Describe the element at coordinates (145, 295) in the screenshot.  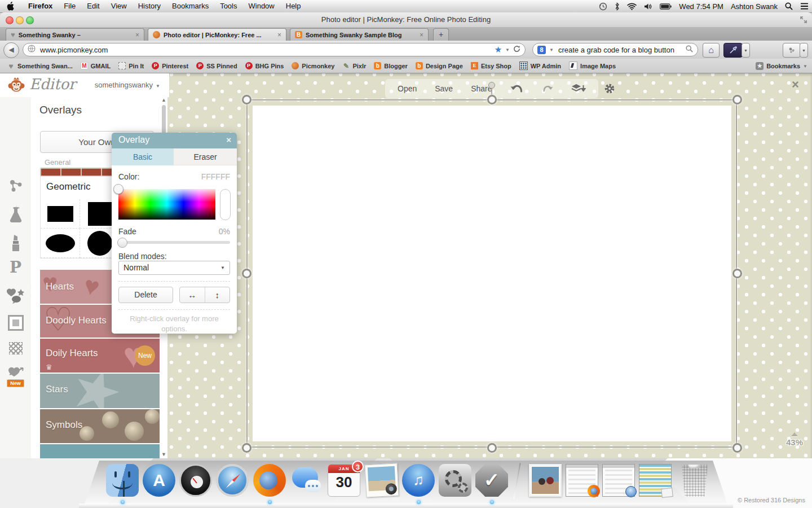
I see `delete-button: Delete` at that location.